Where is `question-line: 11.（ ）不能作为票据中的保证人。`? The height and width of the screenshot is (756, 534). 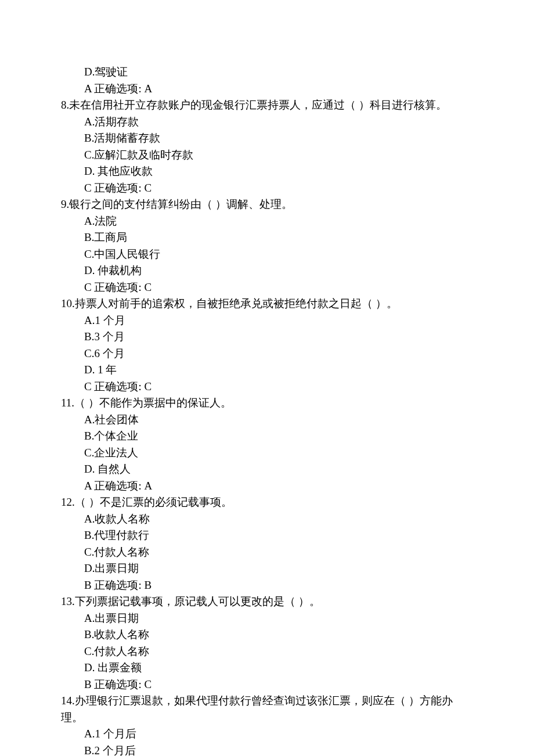 question-line: 11.（ ）不能作为票据中的保证人。 is located at coordinates (266, 403).